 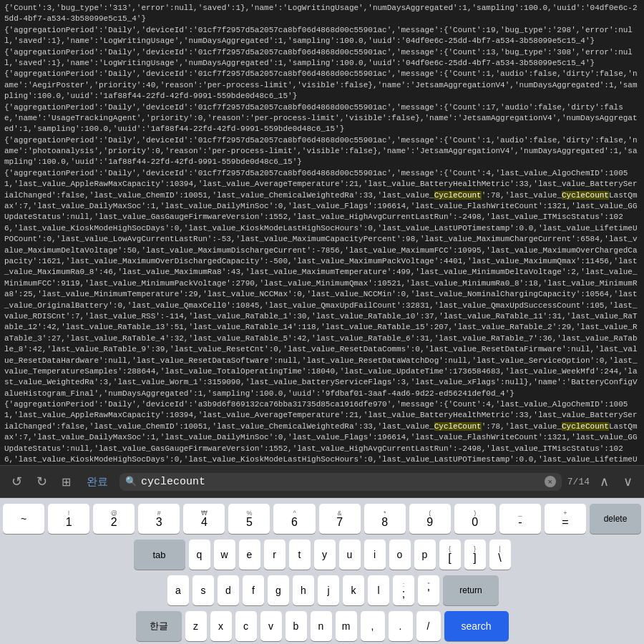 I want to click on keyboard-key-star: *8, so click(x=385, y=519).